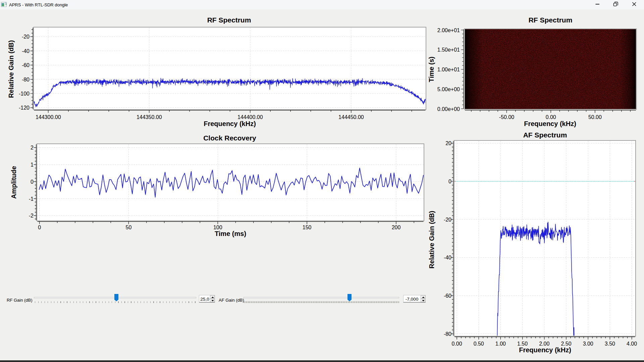  Describe the element at coordinates (449, 89) in the screenshot. I see `svg-text: 5.00e+00` at that location.